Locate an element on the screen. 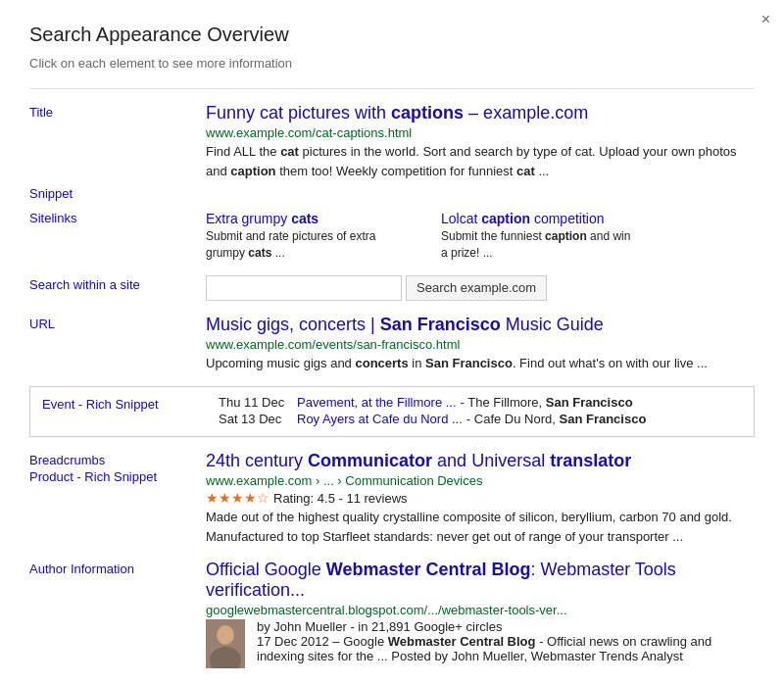  sitelink-item-1: Lolcat caption competition Submit the fu… is located at coordinates (539, 236).